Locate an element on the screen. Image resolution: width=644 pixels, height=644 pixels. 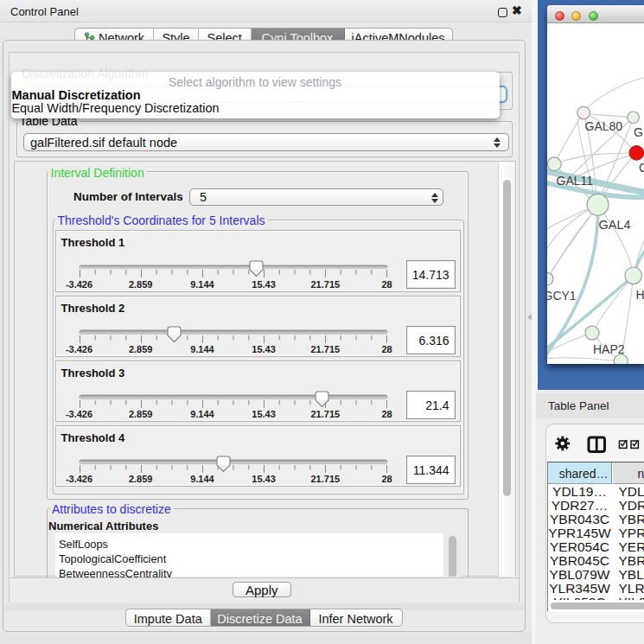
svg-text: GAL4 is located at coordinates (614, 224).